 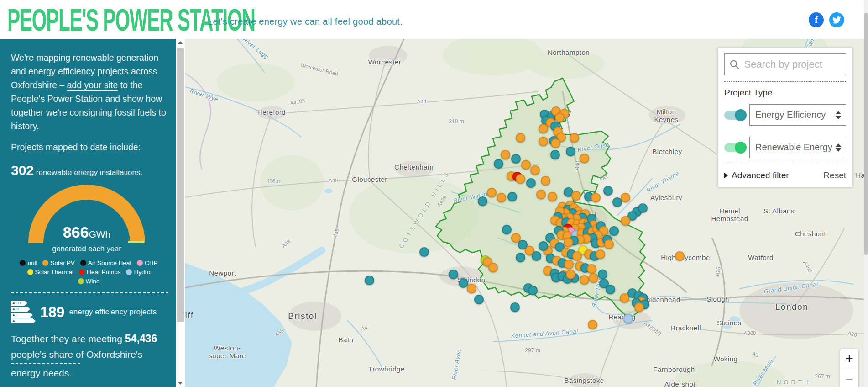 I want to click on scroll-down-button, so click(x=180, y=383).